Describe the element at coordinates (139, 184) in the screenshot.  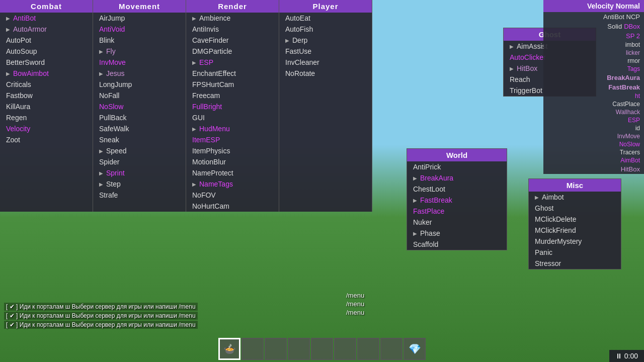
I see `movement-step: ▶Step` at that location.